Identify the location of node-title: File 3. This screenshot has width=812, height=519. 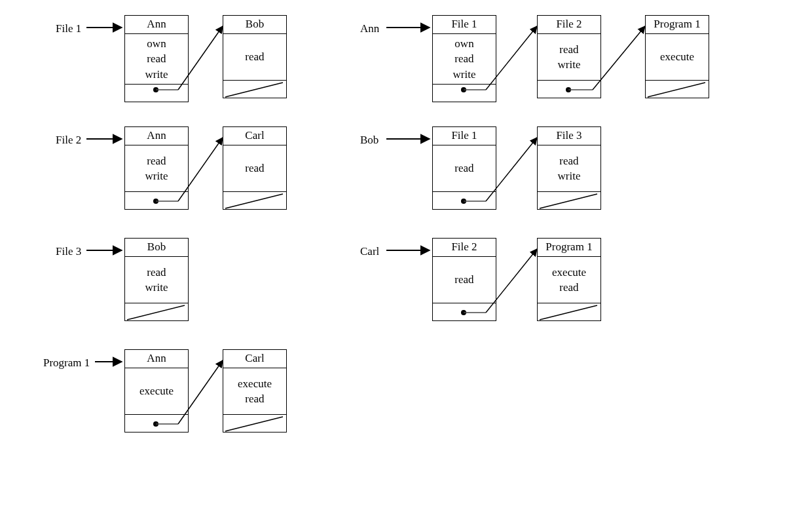
(569, 136).